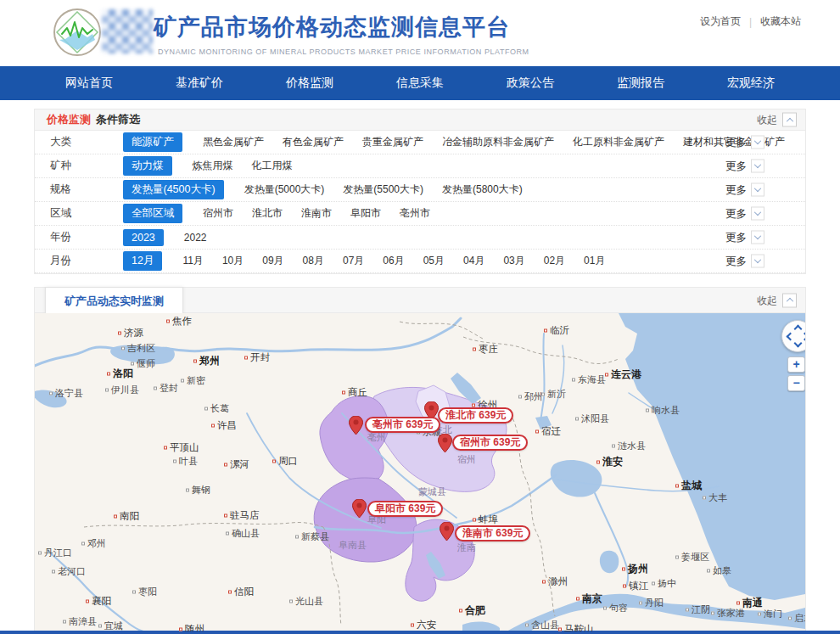 Image resolution: width=840 pixels, height=634 pixels. I want to click on map-city-name: 江阴, so click(701, 609).